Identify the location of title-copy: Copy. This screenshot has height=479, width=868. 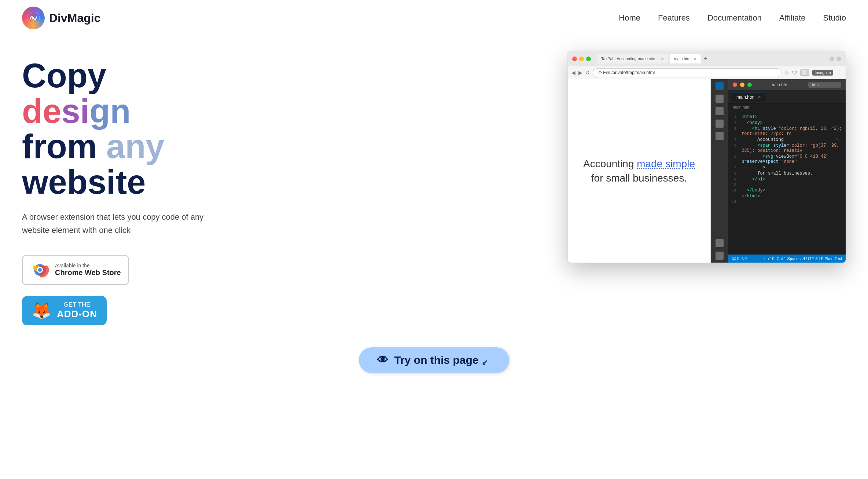
(64, 76).